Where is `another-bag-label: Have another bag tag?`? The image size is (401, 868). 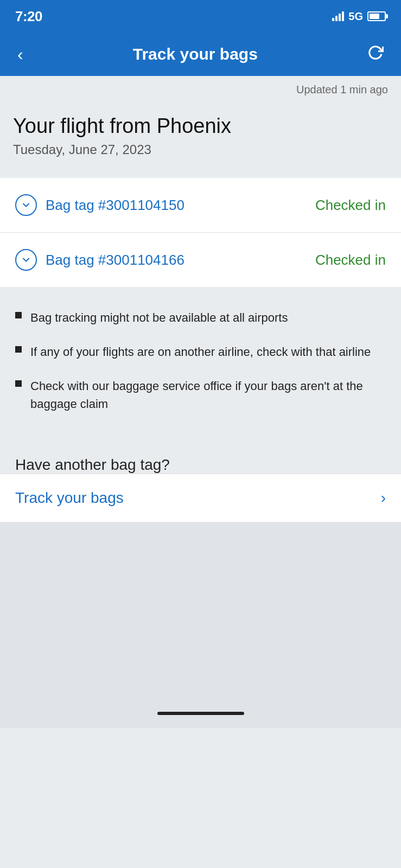 another-bag-label: Have another bag tag? is located at coordinates (201, 465).